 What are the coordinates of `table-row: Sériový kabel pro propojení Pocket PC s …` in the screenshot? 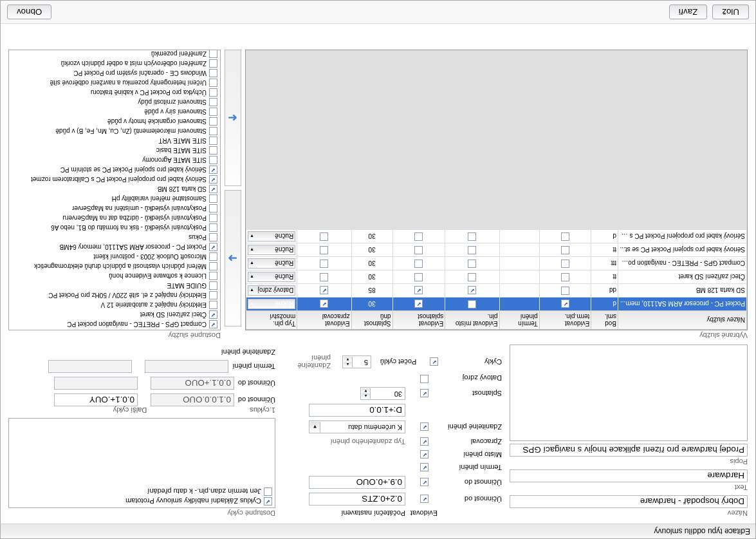 It's located at (497, 237).